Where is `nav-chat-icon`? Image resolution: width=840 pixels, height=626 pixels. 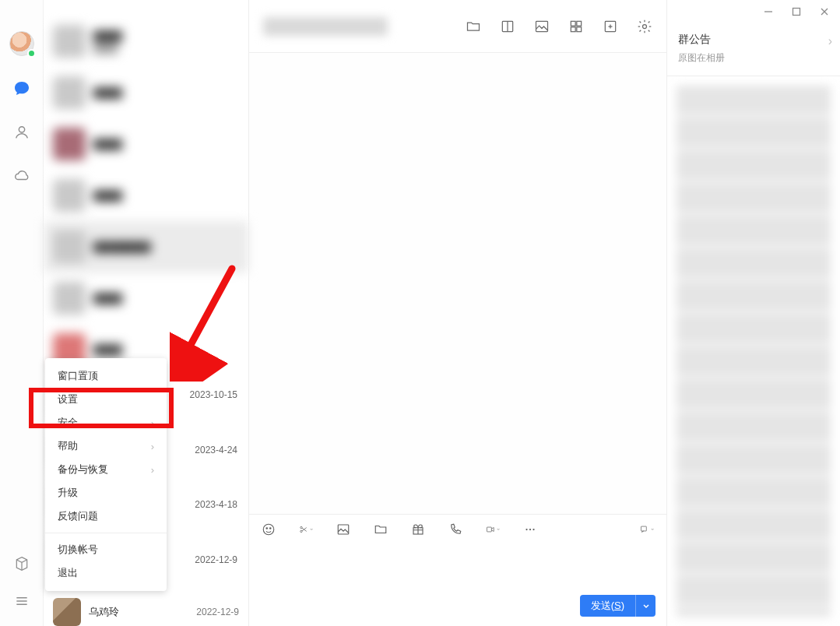
nav-chat-icon is located at coordinates (22, 89).